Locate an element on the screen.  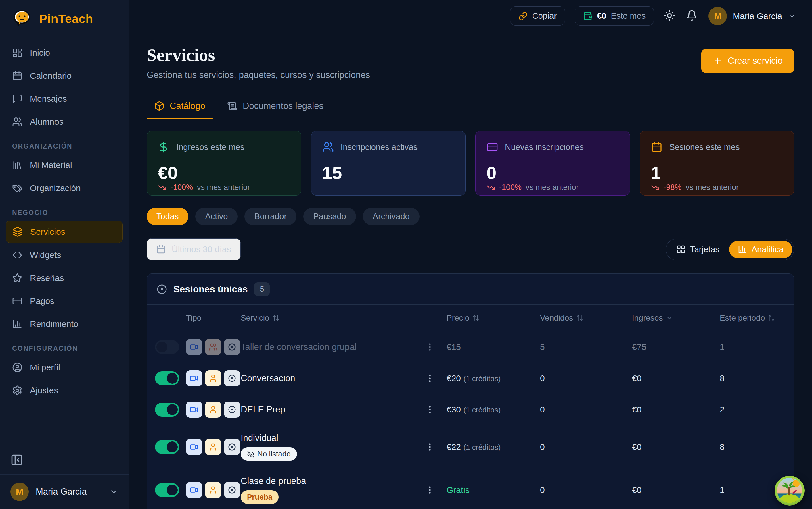
wallet-button: €0 Este mes is located at coordinates (615, 16).